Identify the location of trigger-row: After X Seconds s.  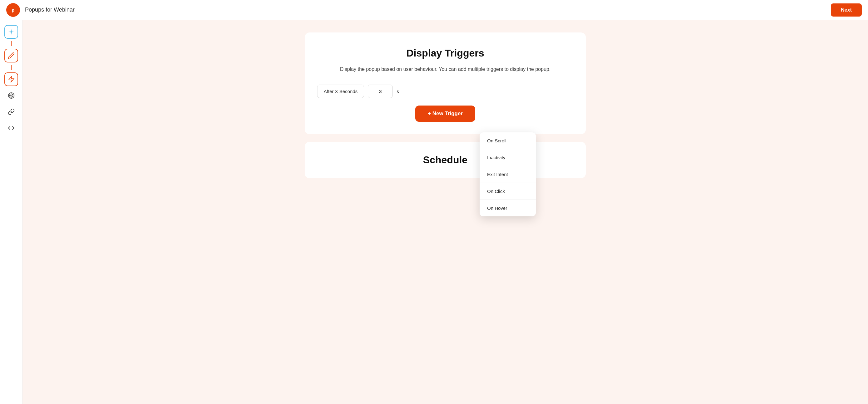
(445, 91).